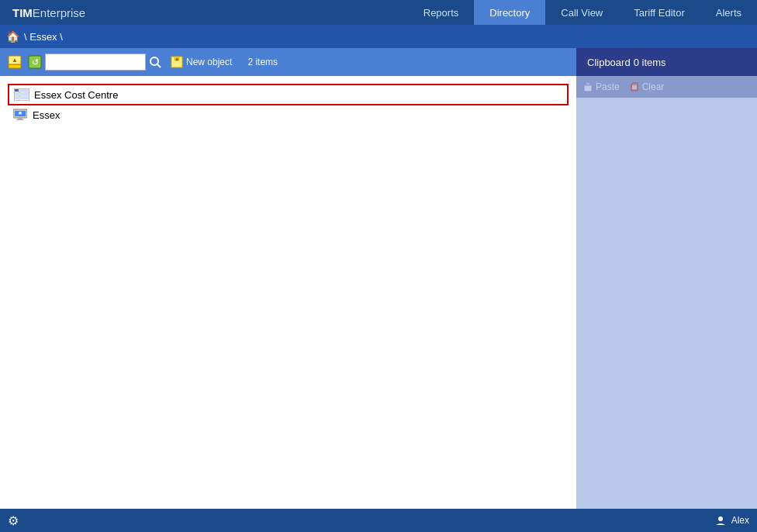  Describe the element at coordinates (601, 87) in the screenshot. I see `paste-button: Paste` at that location.